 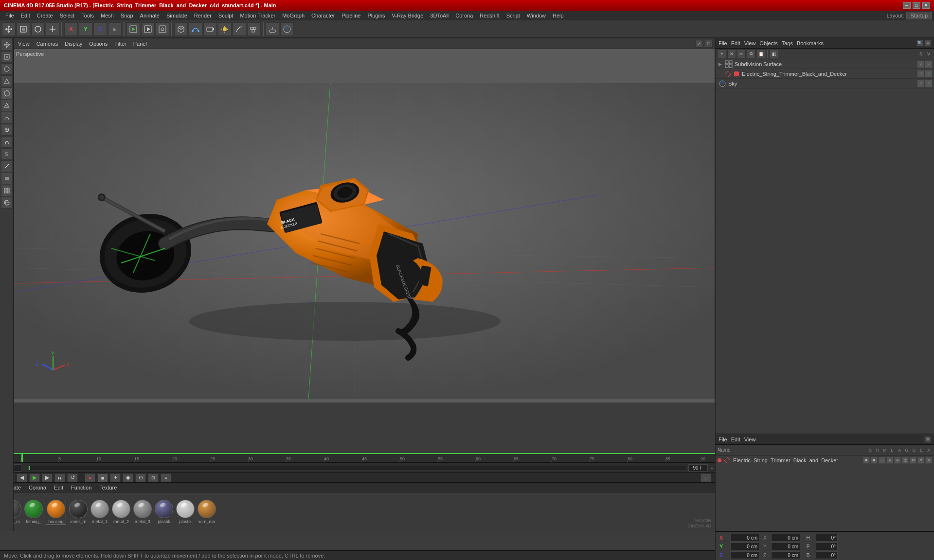 I want to click on menu-snap: Snap, so click(x=127, y=16).